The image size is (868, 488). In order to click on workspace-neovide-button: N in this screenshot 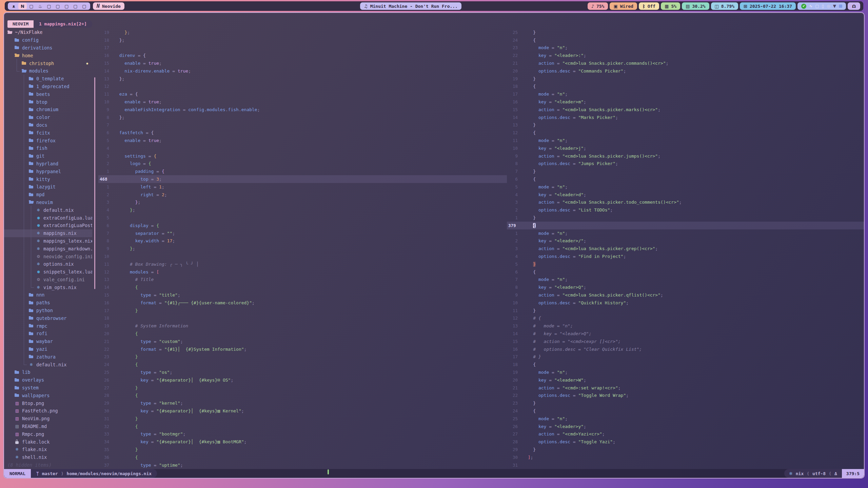, I will do `click(22, 6)`.